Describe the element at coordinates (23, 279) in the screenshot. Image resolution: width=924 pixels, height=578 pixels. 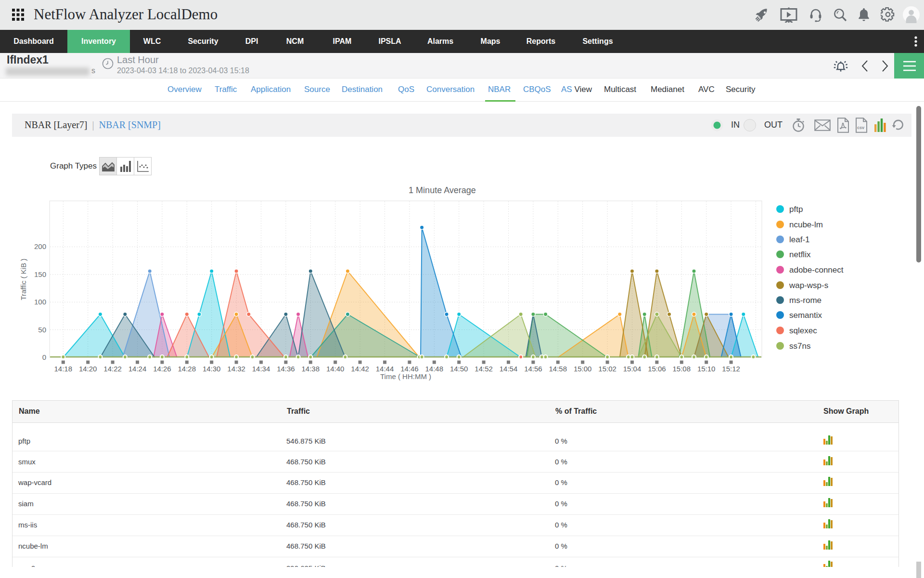
I see `svg-text: Traffic ( KiB )` at that location.